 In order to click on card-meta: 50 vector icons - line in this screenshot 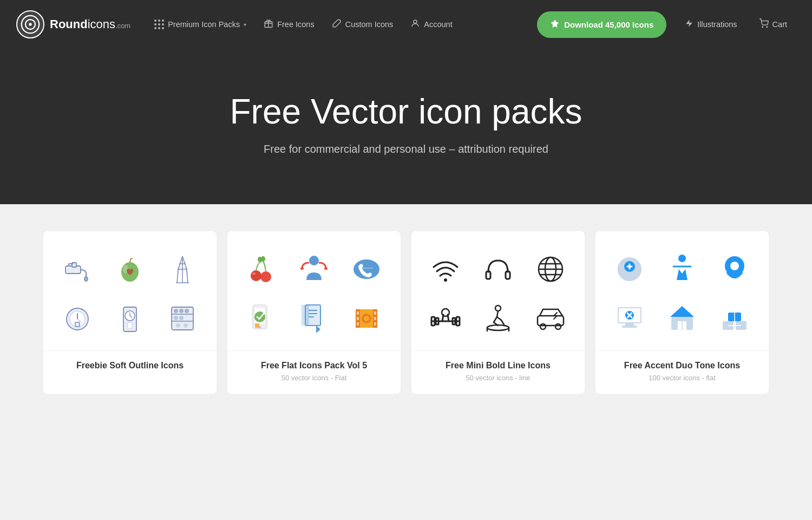, I will do `click(498, 378)`.